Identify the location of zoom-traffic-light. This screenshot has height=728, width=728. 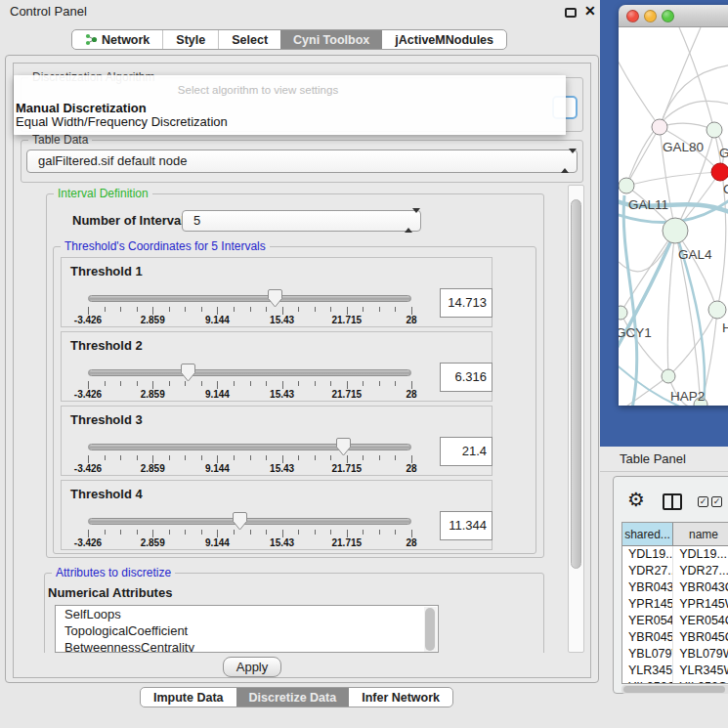
(668, 16).